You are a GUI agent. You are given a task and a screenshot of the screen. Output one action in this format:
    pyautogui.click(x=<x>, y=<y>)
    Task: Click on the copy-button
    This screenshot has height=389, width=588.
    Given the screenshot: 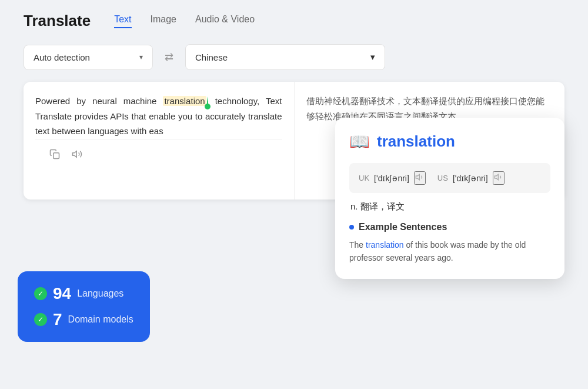 What is the action you would take?
    pyautogui.click(x=55, y=155)
    